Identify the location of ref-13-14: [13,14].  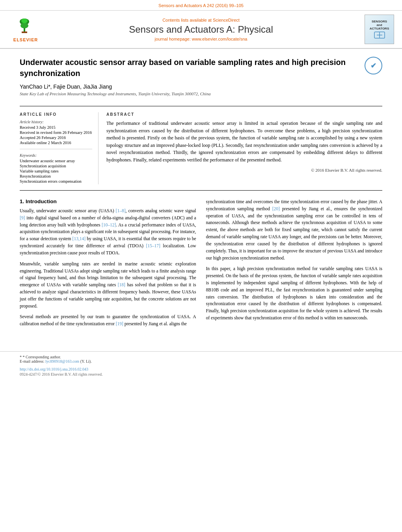
(79, 239).